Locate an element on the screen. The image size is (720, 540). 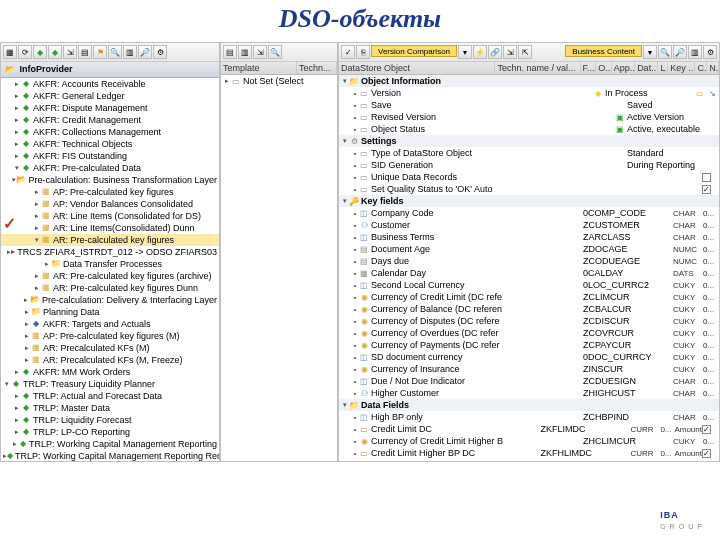
tb-settings-icon: ⚙ is located at coordinates (160, 52).